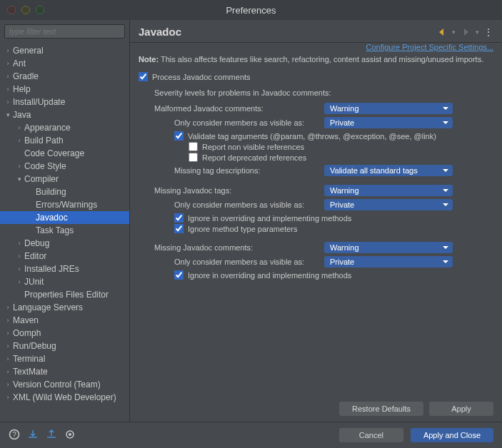 The image size is (502, 448). Describe the element at coordinates (64, 102) in the screenshot. I see `tree-item-install-update: ›Install/Update` at that location.